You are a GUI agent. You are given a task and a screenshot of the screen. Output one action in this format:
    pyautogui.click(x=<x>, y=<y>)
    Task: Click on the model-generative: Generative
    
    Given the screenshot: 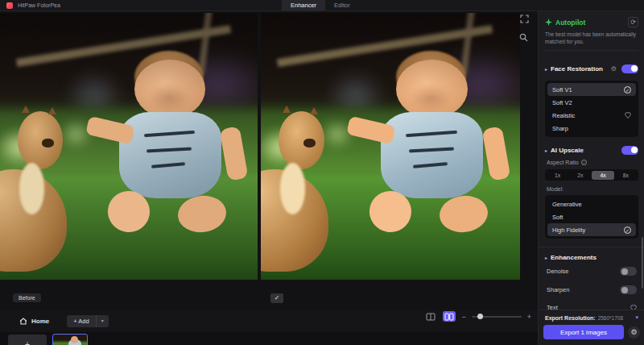 What is the action you would take?
    pyautogui.click(x=592, y=204)
    